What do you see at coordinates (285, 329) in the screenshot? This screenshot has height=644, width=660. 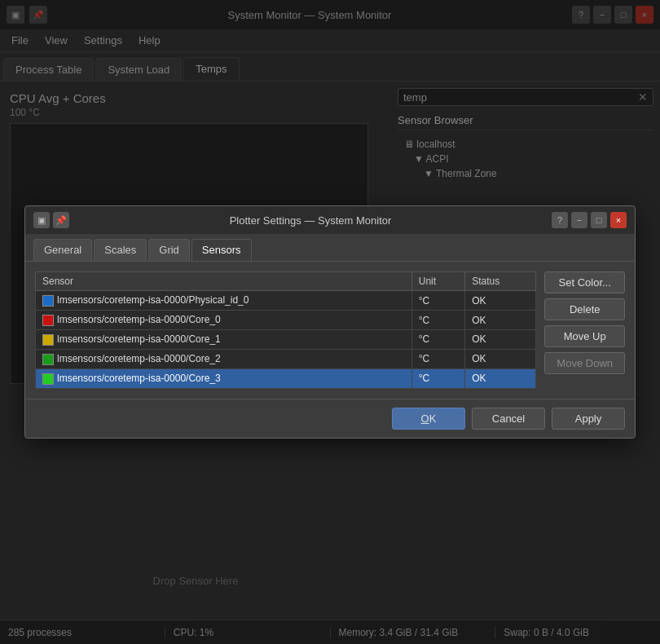 I see `sensor-table: Sensor Unit Status lmsensors/coretemp-is…` at bounding box center [285, 329].